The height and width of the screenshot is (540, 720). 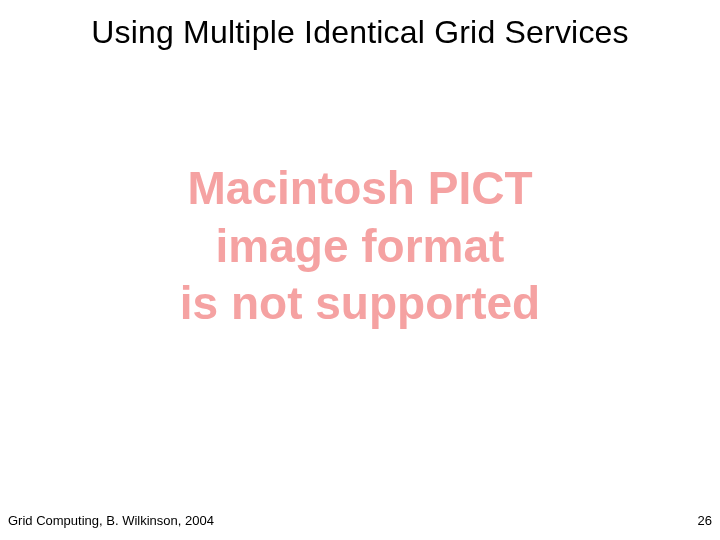 What do you see at coordinates (360, 32) in the screenshot?
I see `slide-title: Using Multiple Identical Grid Services` at bounding box center [360, 32].